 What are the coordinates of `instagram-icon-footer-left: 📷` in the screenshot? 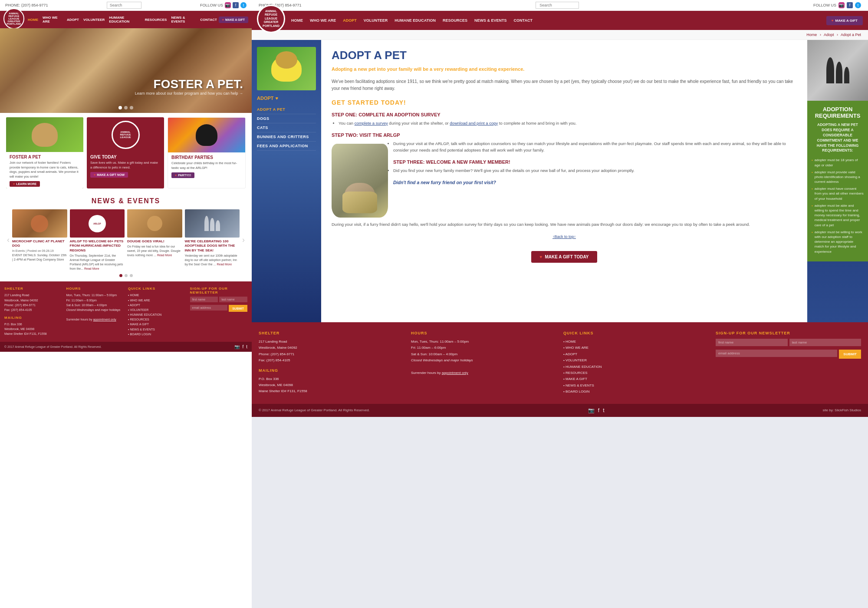 It's located at (237, 347).